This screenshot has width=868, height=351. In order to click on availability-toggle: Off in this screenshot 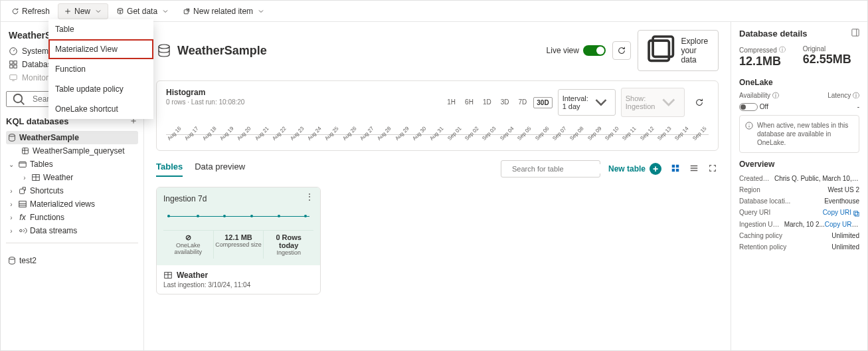, I will do `click(754, 107)`.